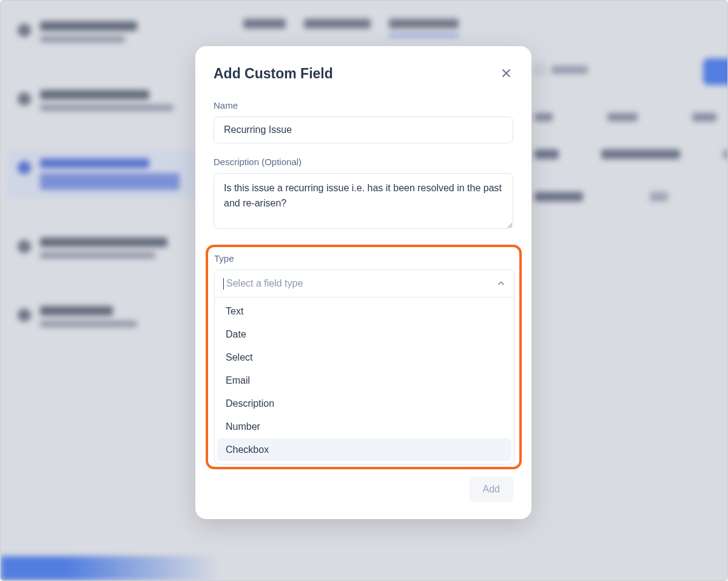  Describe the element at coordinates (273, 74) in the screenshot. I see `modal-title: Add Custom Field` at that location.